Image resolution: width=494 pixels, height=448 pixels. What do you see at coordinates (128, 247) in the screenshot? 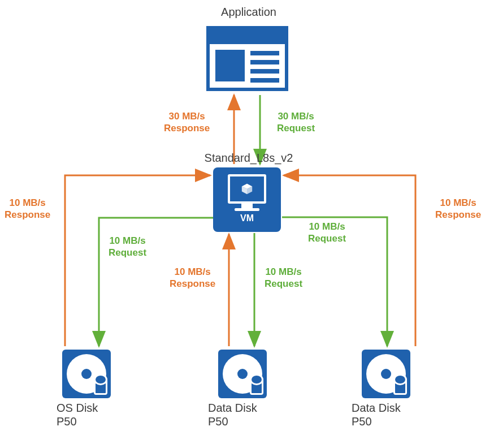
I see `os-request-label: 10 MB/s Request` at bounding box center [128, 247].